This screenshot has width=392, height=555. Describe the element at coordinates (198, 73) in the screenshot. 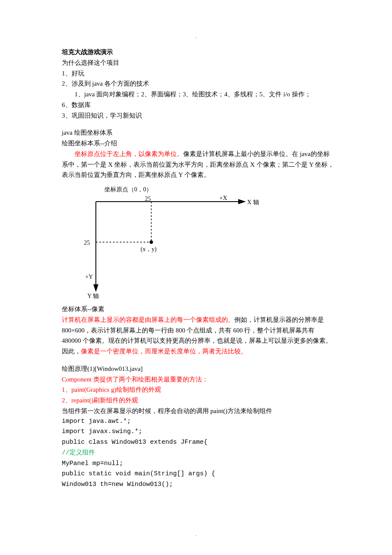

I see `intro-p1: 1、好玩` at that location.